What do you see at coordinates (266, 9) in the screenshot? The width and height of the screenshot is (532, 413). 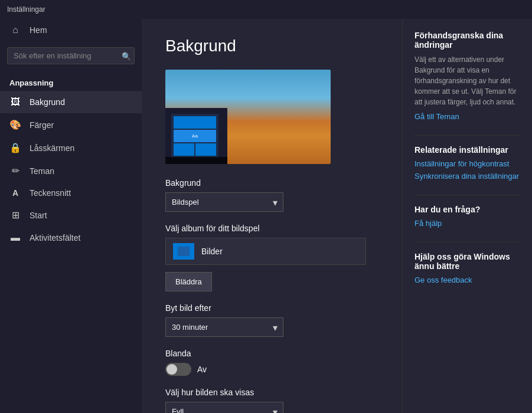 I see `titlebar: Inställningar` at bounding box center [266, 9].